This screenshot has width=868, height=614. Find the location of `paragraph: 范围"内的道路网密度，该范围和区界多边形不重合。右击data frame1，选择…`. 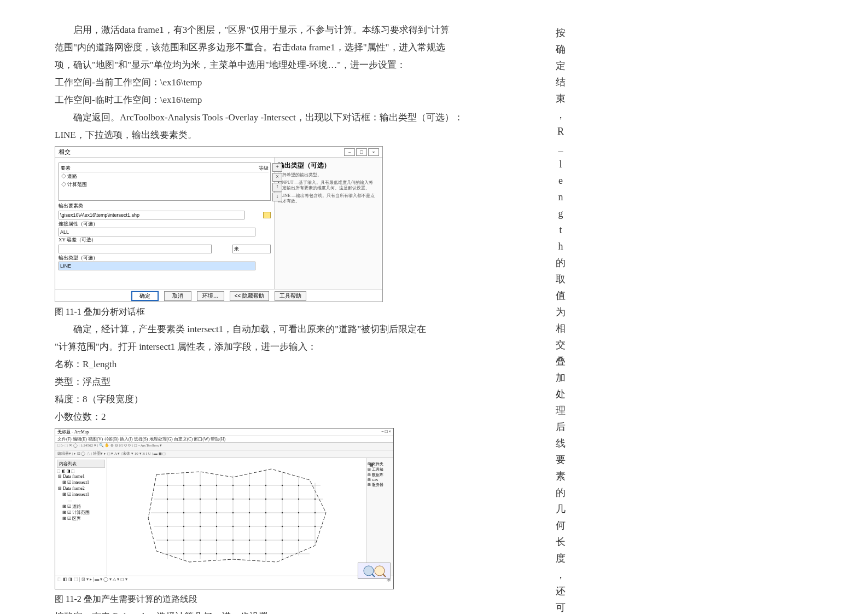

paragraph: 范围"内的道路网密度，该范围和区界多边形不重合。右击data frame1，选择… is located at coordinates (279, 48).